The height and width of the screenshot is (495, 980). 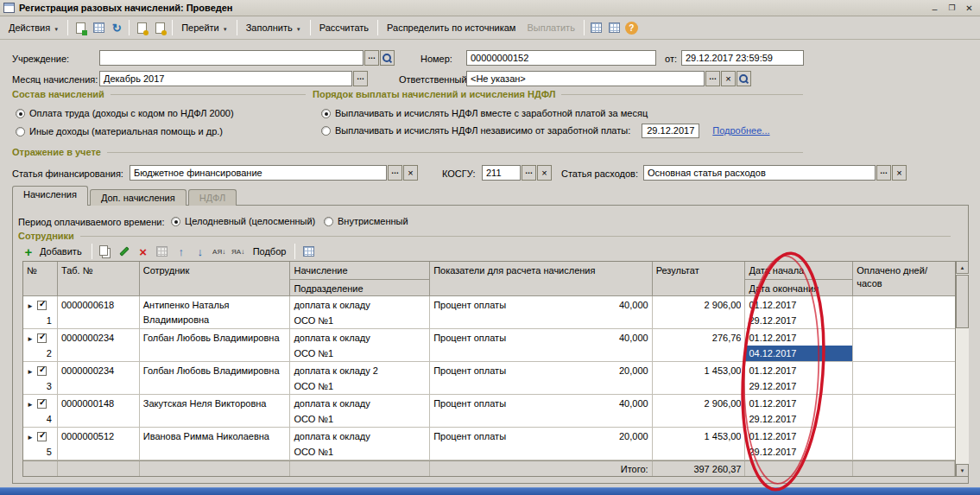 What do you see at coordinates (226, 79) in the screenshot?
I see `month-input: Декабрь 2017` at bounding box center [226, 79].